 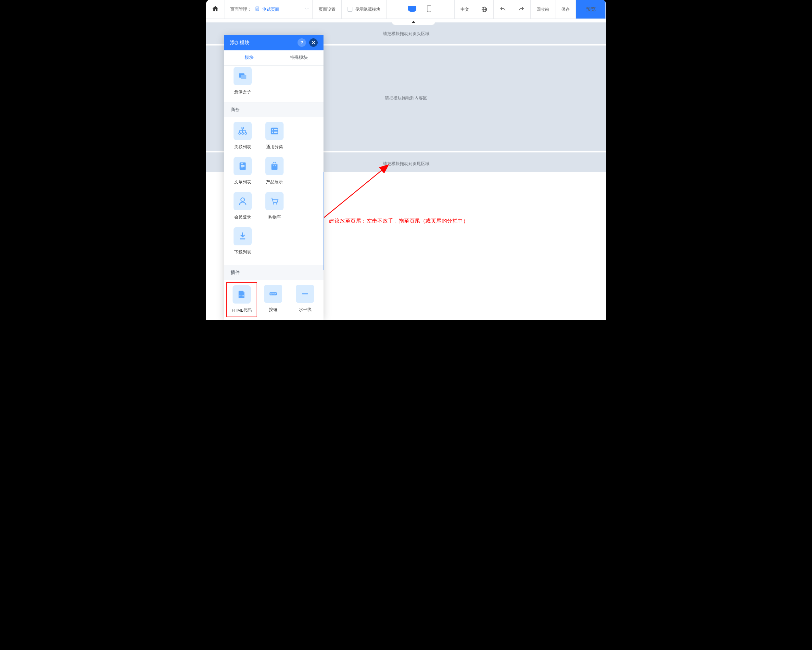 I want to click on module-label: 关联列表, so click(x=243, y=147).